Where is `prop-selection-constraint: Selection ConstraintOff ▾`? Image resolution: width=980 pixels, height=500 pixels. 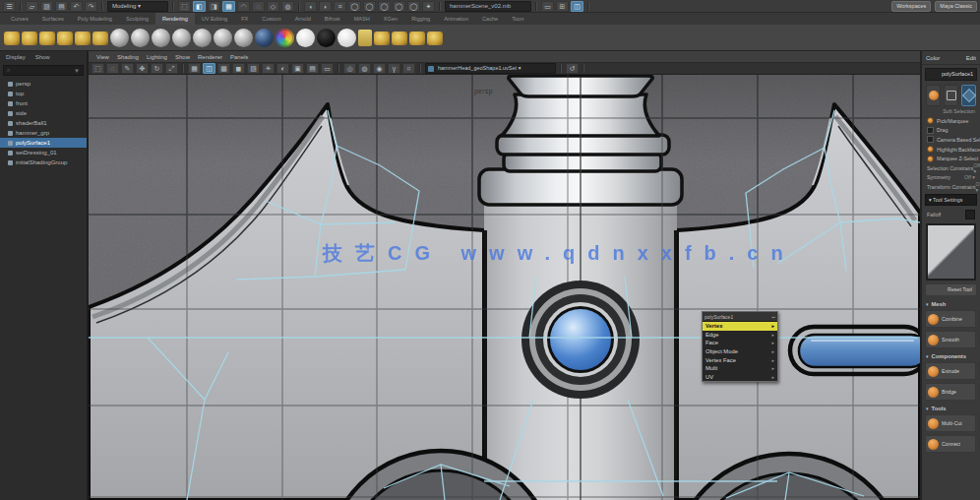 prop-selection-constraint: Selection ConstraintOff ▾ is located at coordinates (950, 168).